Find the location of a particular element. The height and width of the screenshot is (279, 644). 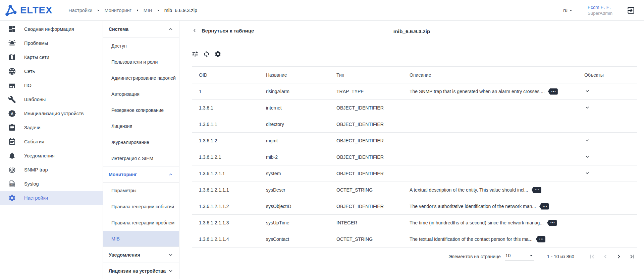

clipboard-icon is located at coordinates (12, 128).